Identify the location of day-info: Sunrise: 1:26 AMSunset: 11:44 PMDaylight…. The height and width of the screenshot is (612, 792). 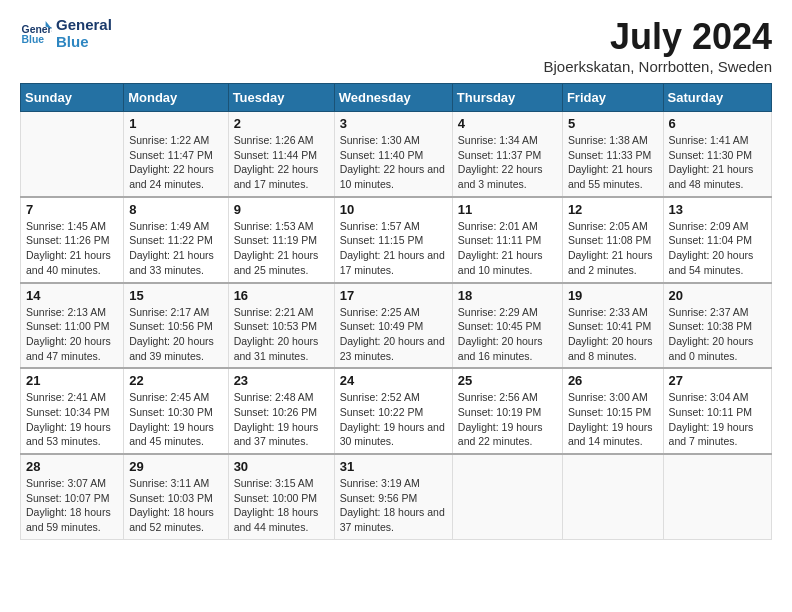
(282, 162).